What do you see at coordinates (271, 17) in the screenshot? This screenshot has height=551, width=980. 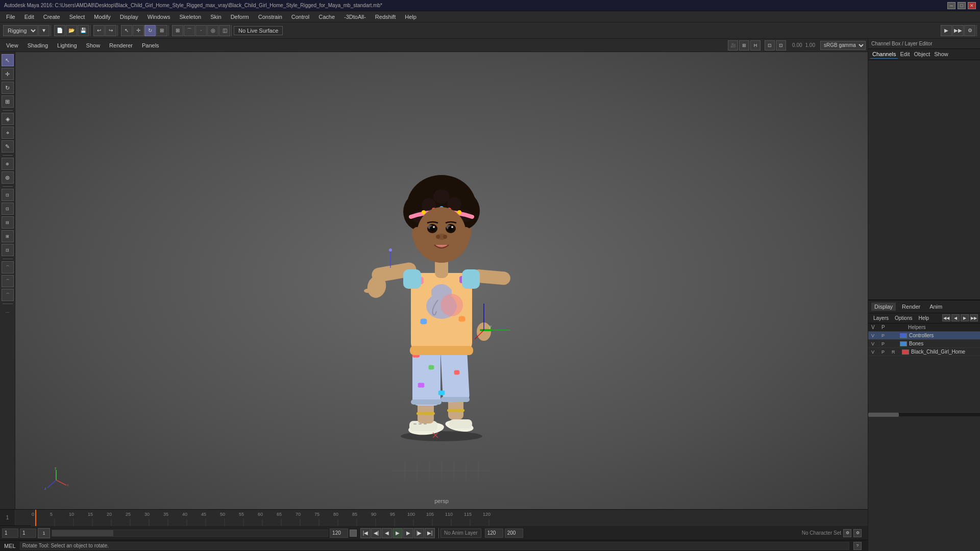 I see `menu-constrain: Constrain` at bounding box center [271, 17].